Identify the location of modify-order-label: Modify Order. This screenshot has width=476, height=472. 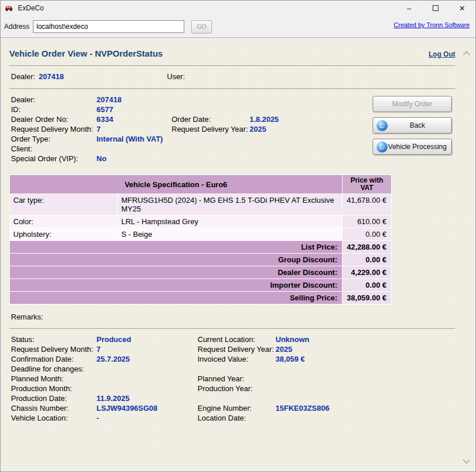
(412, 104).